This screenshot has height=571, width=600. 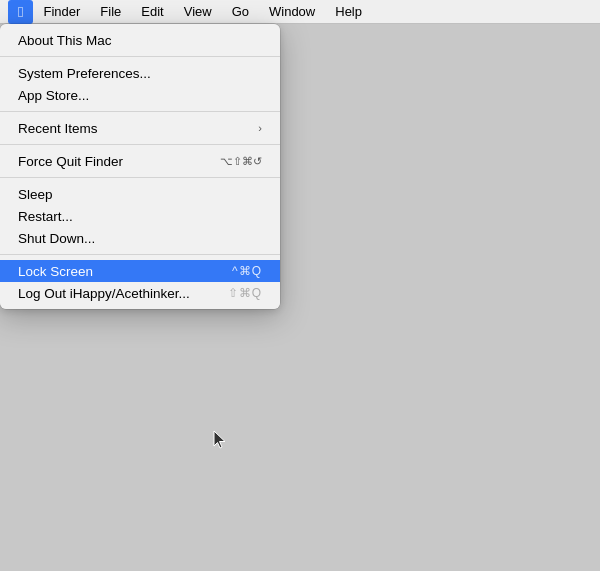 What do you see at coordinates (300, 12) in the screenshot?
I see `menu-bar:  Finder File Edit View Go Window Help` at bounding box center [300, 12].